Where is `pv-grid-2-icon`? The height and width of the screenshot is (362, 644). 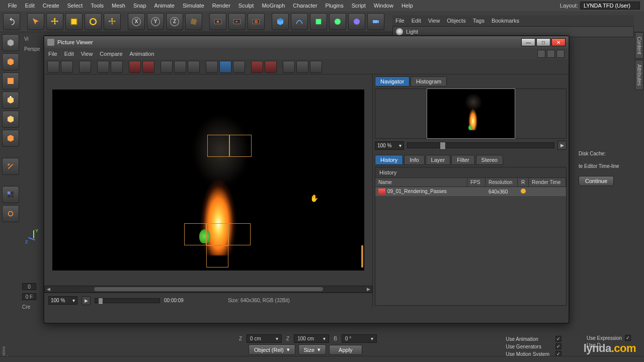 pv-grid-2-icon is located at coordinates (302, 67).